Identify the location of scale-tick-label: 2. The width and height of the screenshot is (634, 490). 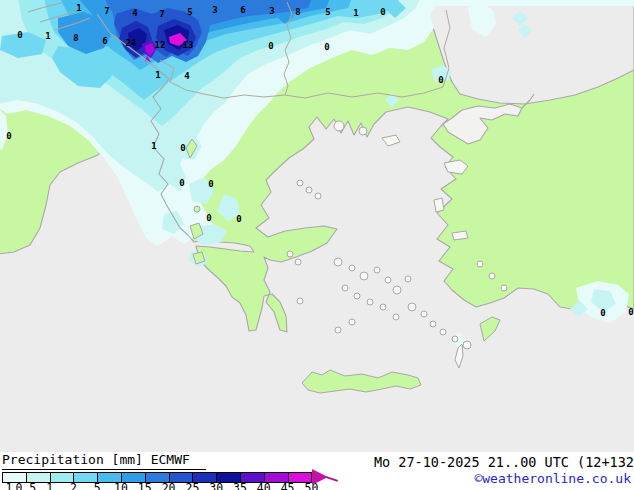
(74, 486).